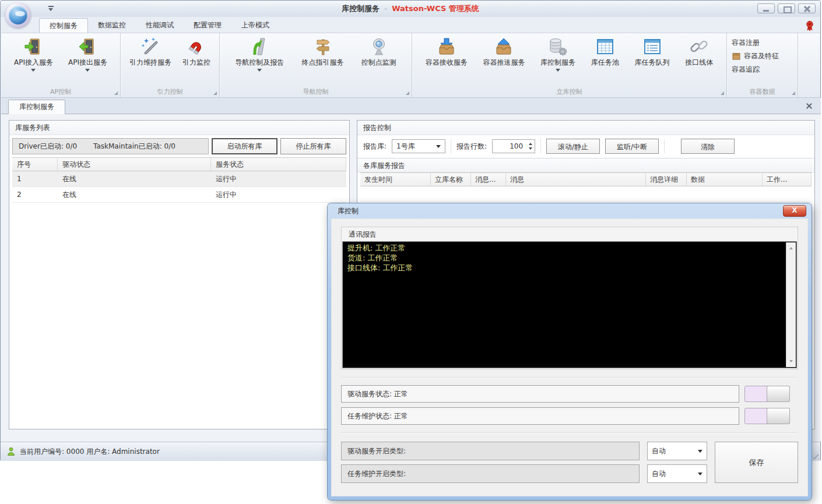 This screenshot has height=504, width=822. Describe the element at coordinates (791, 362) in the screenshot. I see `scroll-down-icon` at that location.